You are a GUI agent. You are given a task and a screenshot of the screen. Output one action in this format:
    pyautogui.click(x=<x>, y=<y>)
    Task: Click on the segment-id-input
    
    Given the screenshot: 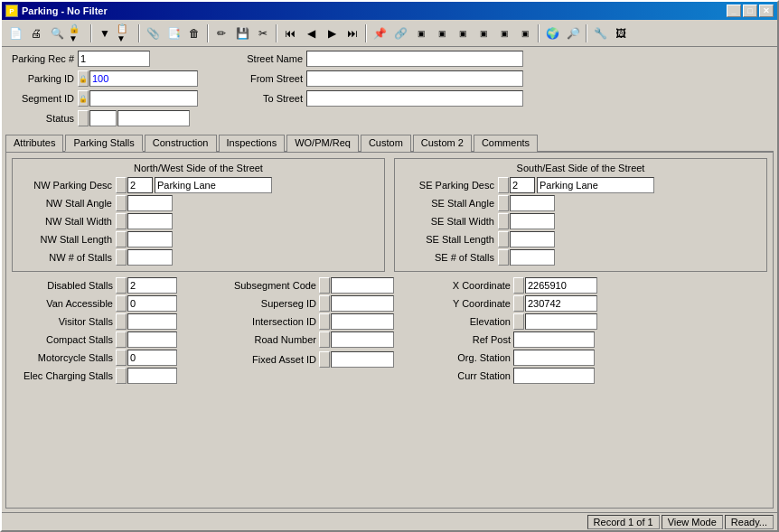 What is the action you would take?
    pyautogui.click(x=144, y=98)
    